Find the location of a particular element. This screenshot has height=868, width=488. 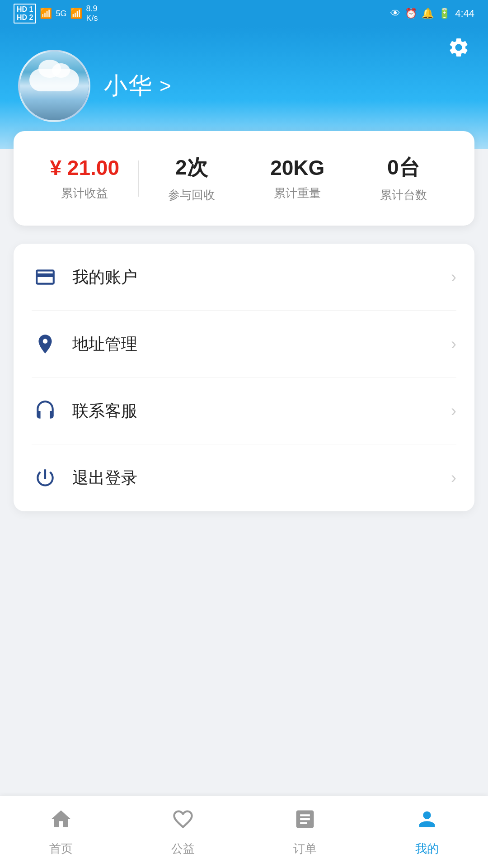

avatar is located at coordinates (54, 86).